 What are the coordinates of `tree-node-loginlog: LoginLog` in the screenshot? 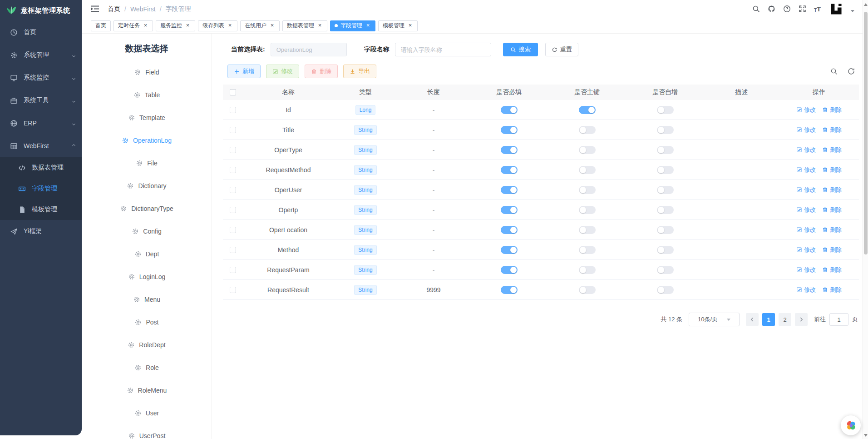 It's located at (147, 277).